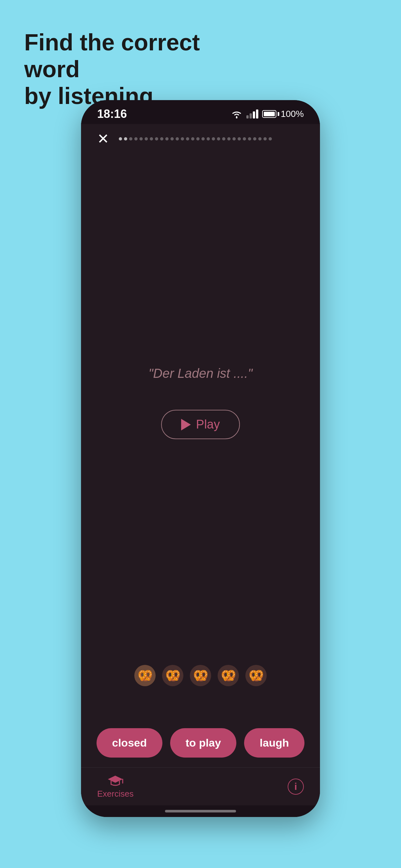 This screenshot has height=868, width=401. Describe the element at coordinates (201, 675) in the screenshot. I see `pretzel-icon-2: 🥨` at that location.